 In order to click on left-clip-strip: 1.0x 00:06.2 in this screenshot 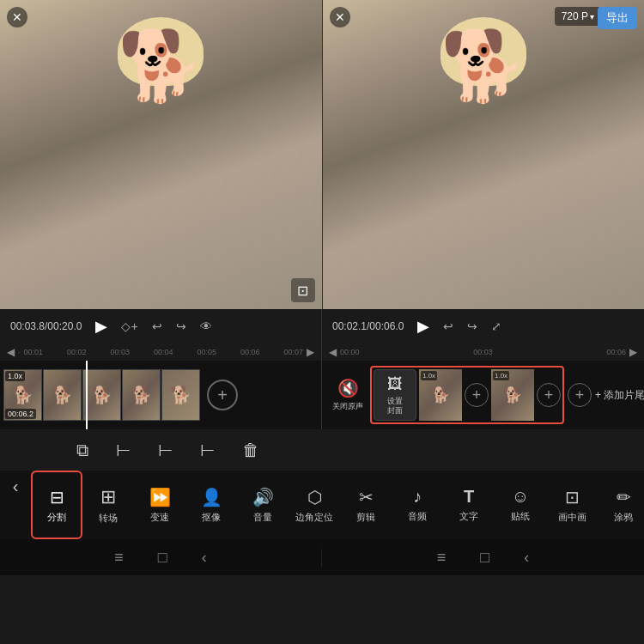, I will do `click(101, 395)`.